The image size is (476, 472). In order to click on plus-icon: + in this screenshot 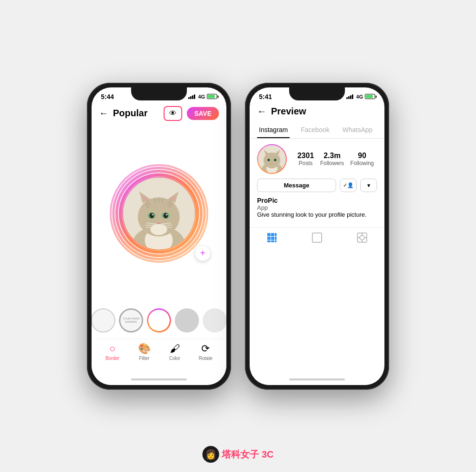, I will do `click(203, 253)`.